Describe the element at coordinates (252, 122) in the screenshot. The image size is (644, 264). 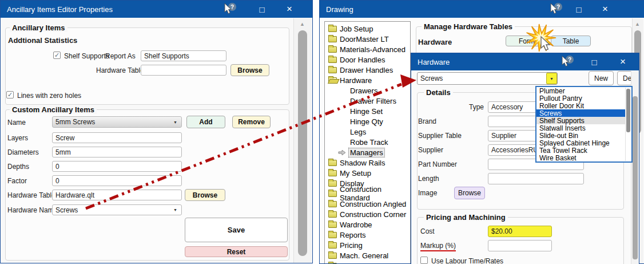
I see `remove-button: Remove` at that location.